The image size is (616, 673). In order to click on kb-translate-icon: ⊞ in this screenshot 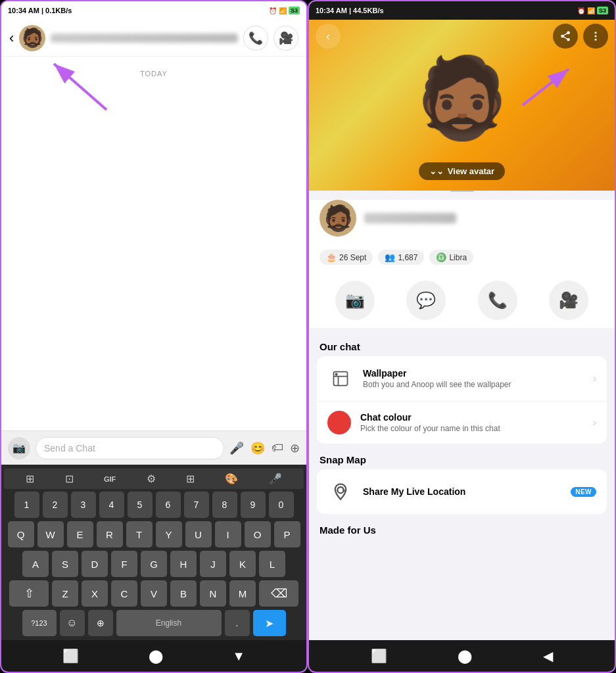, I will do `click(191, 478)`.